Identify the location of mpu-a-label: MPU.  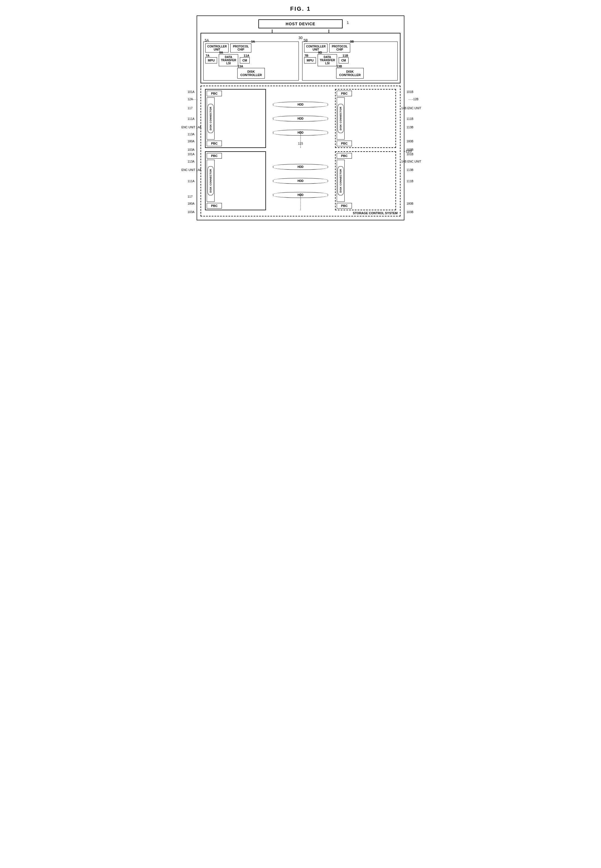
(211, 60).